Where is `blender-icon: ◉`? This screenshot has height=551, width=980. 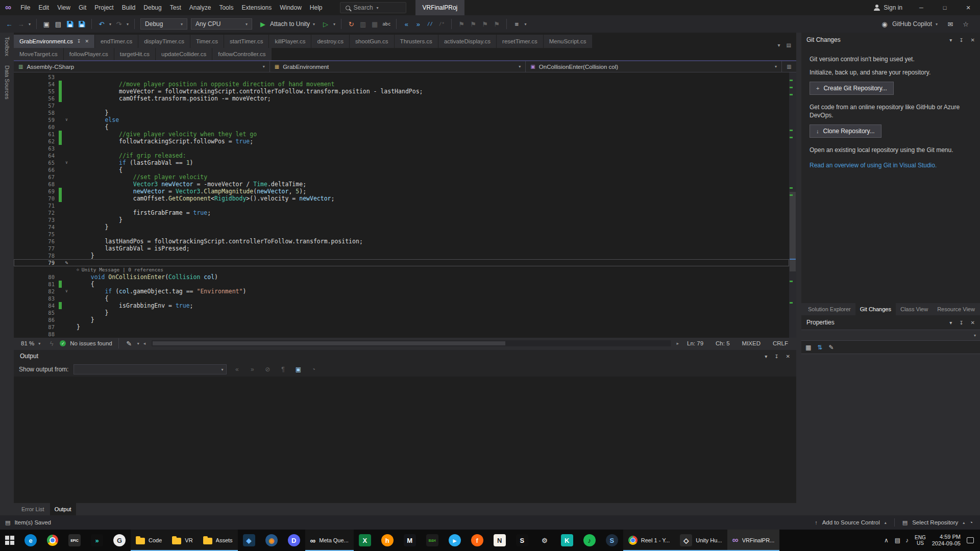 blender-icon: ◉ is located at coordinates (272, 540).